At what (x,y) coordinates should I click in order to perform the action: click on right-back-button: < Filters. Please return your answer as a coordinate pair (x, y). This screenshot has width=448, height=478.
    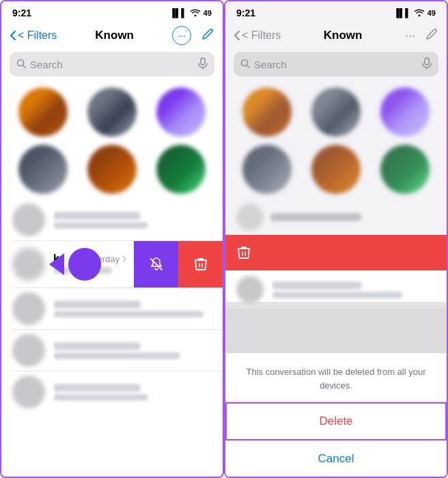
    Looking at the image, I should click on (257, 36).